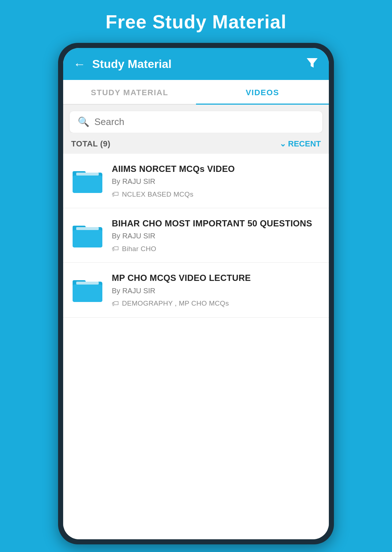  I want to click on item-info-2: BIHAR CHO MOST IMPORTANT 50 QUESTIONS By…, so click(216, 235).